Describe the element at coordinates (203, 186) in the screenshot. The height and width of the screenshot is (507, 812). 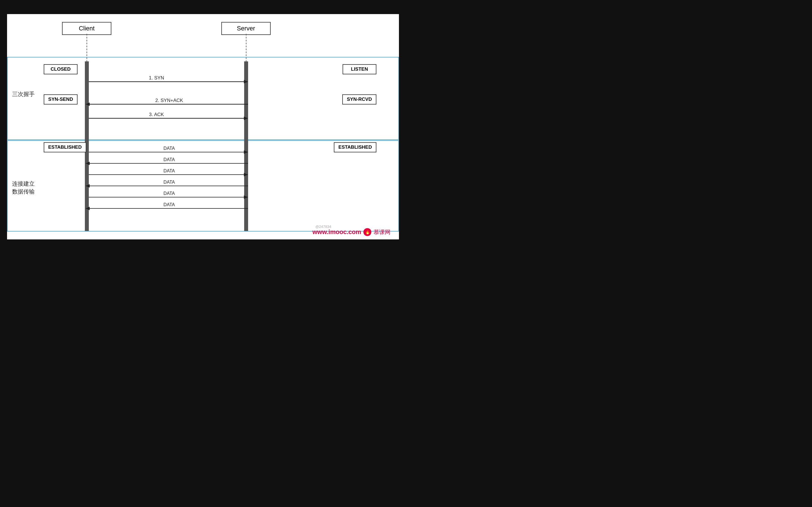
I see `data-section-border` at that location.